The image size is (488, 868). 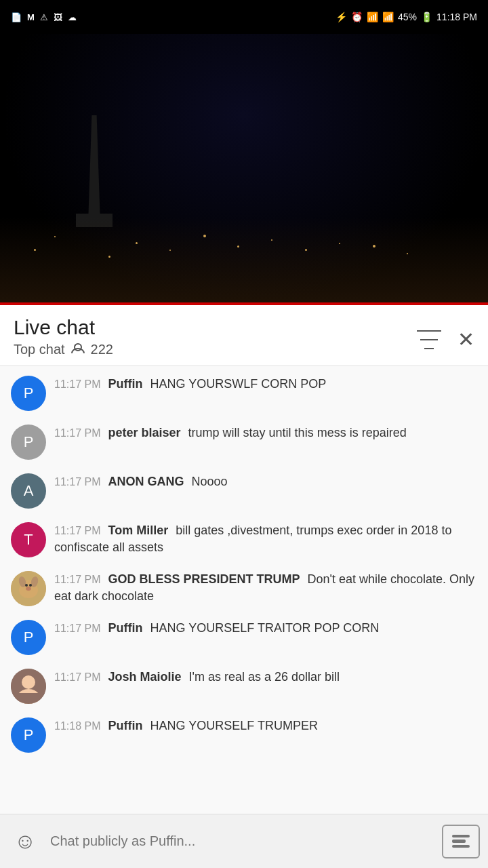 What do you see at coordinates (357, 17) in the screenshot?
I see `alarm-icon: ⏰` at bounding box center [357, 17].